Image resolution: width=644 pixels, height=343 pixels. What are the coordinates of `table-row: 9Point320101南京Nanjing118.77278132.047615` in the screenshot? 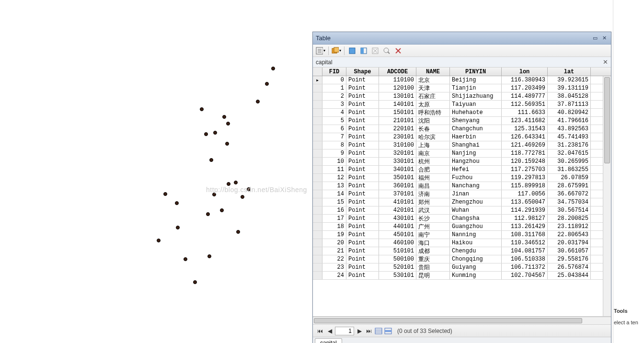 It's located at (462, 153).